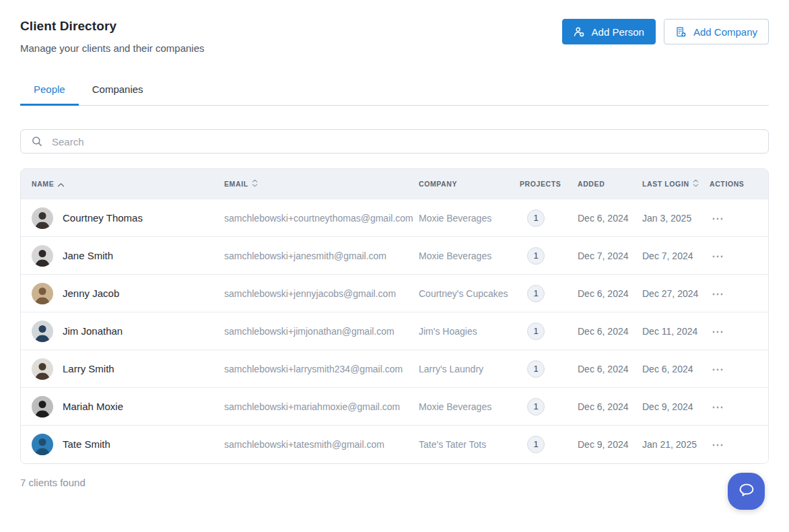  I want to click on tab-people: People, so click(50, 92).